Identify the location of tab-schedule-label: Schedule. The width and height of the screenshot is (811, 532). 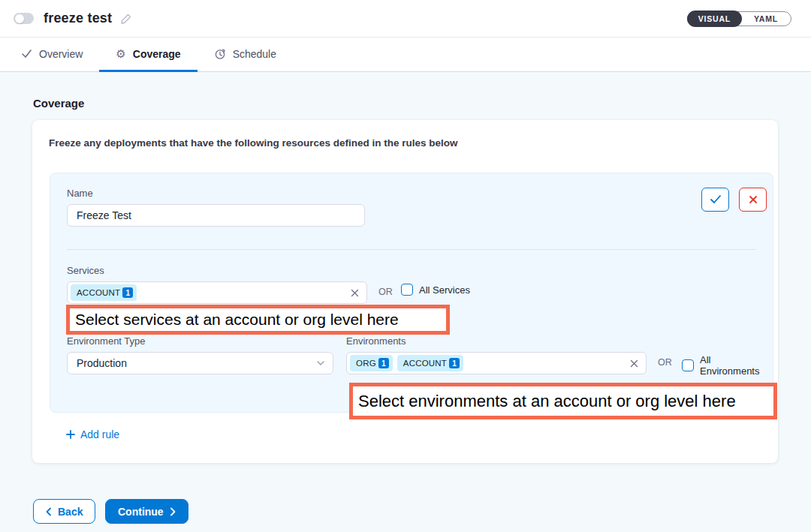
(255, 54).